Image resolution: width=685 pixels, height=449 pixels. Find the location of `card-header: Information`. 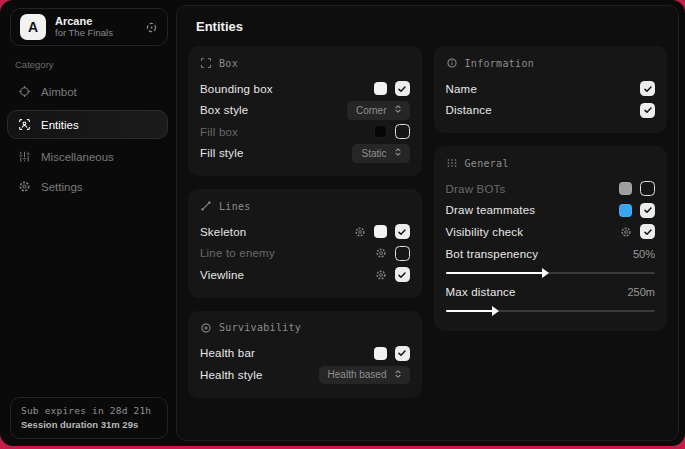

card-header: Information is located at coordinates (551, 63).